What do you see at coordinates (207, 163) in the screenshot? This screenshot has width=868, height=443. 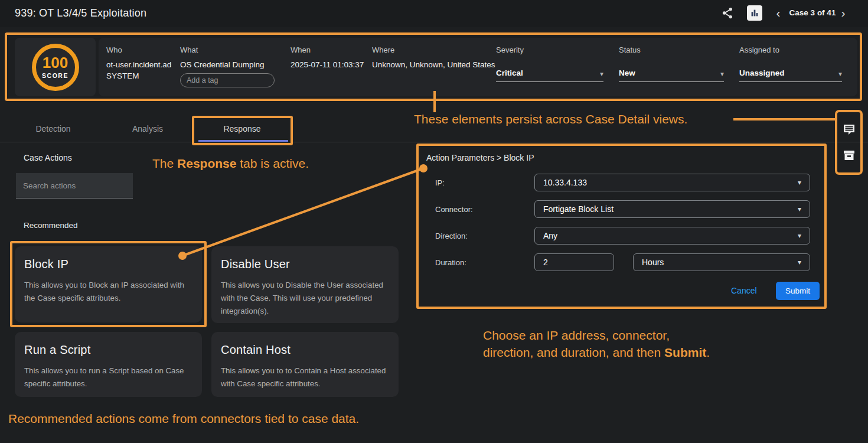 I see `annotation-bold-text: Response` at bounding box center [207, 163].